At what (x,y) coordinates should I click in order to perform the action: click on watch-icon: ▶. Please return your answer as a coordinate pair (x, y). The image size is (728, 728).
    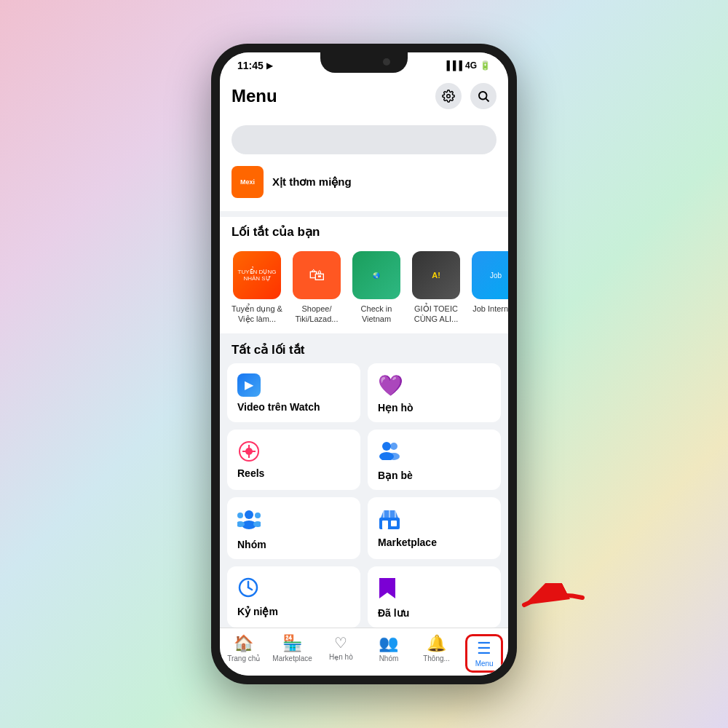
    Looking at the image, I should click on (249, 385).